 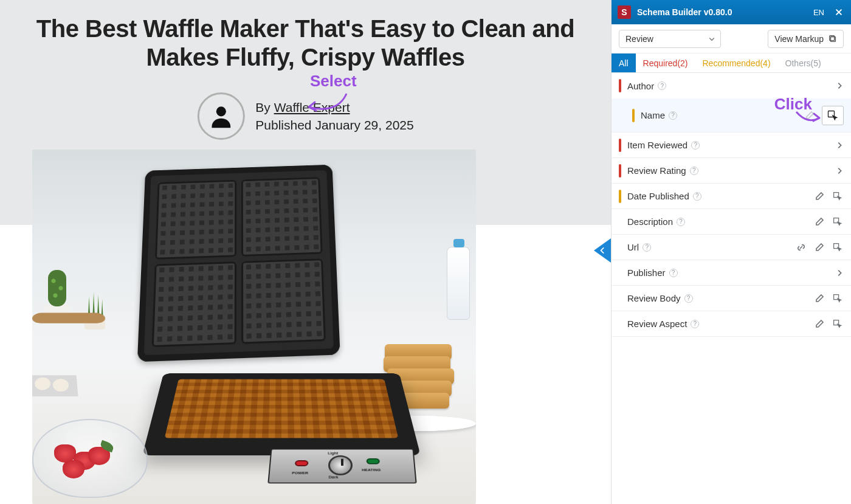 What do you see at coordinates (731, 171) in the screenshot?
I see `property-review-rating: Review Rating ?` at bounding box center [731, 171].